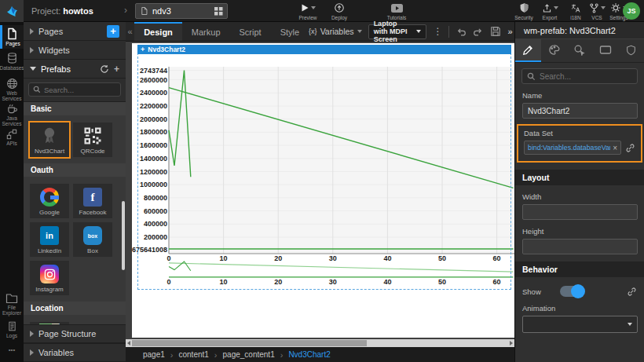 The image size is (644, 362). Describe the element at coordinates (305, 8) in the screenshot. I see `play-icon` at that location.